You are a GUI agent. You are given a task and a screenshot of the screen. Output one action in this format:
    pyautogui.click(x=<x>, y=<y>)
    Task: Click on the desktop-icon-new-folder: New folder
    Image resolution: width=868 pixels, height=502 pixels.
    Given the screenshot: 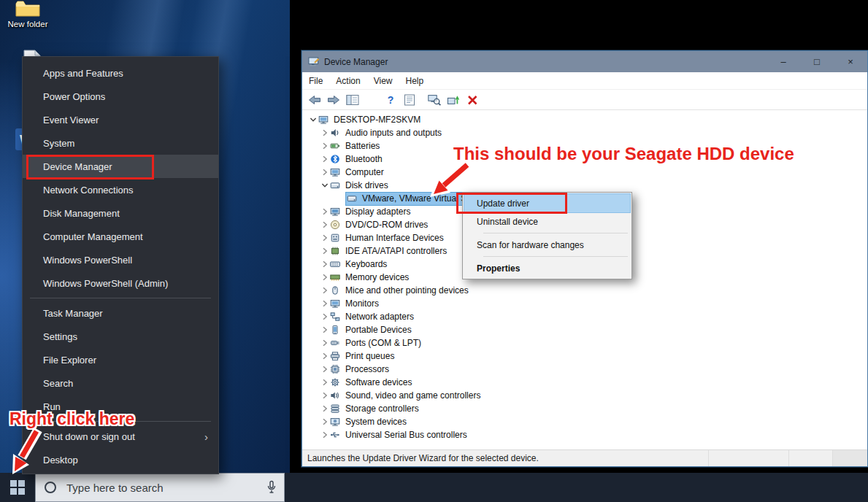 What is the action you would take?
    pyautogui.click(x=28, y=15)
    